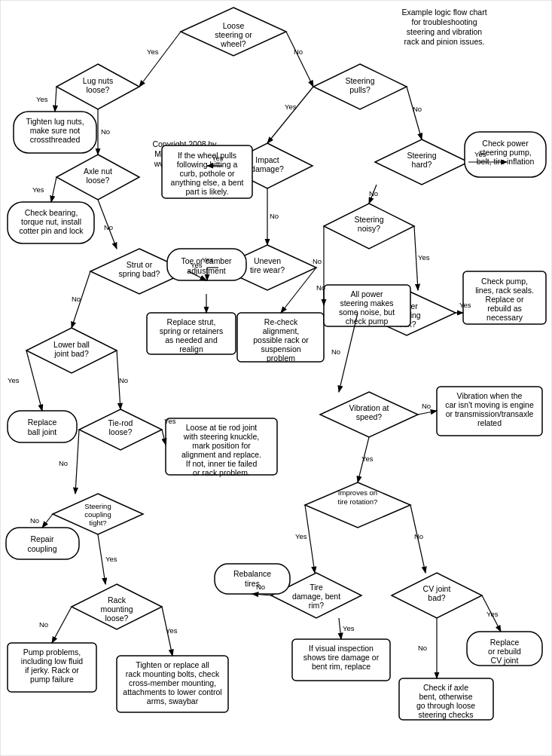  I want to click on svg-text: cotter pin and lock, so click(51, 231).